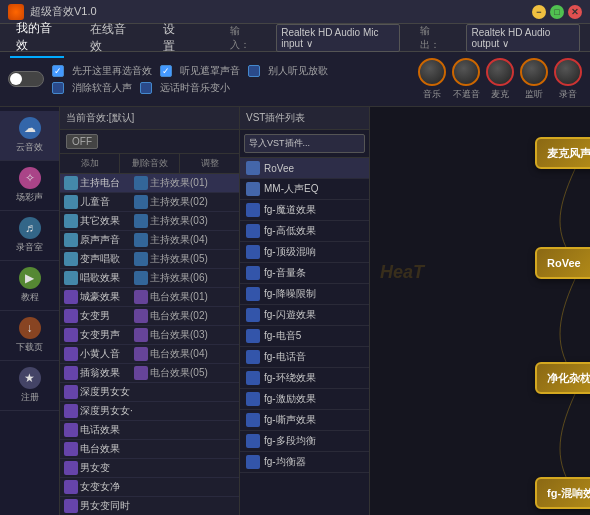 The width and height of the screenshot is (590, 515). Describe the element at coordinates (106, 468) in the screenshot. I see `effect-name-left: 男女变` at that location.